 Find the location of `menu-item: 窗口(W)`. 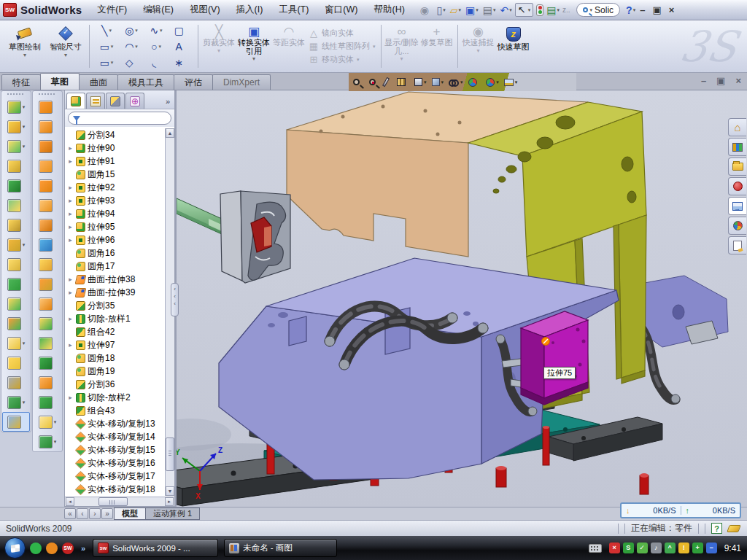

menu-item: 窗口(W) is located at coordinates (341, 10).